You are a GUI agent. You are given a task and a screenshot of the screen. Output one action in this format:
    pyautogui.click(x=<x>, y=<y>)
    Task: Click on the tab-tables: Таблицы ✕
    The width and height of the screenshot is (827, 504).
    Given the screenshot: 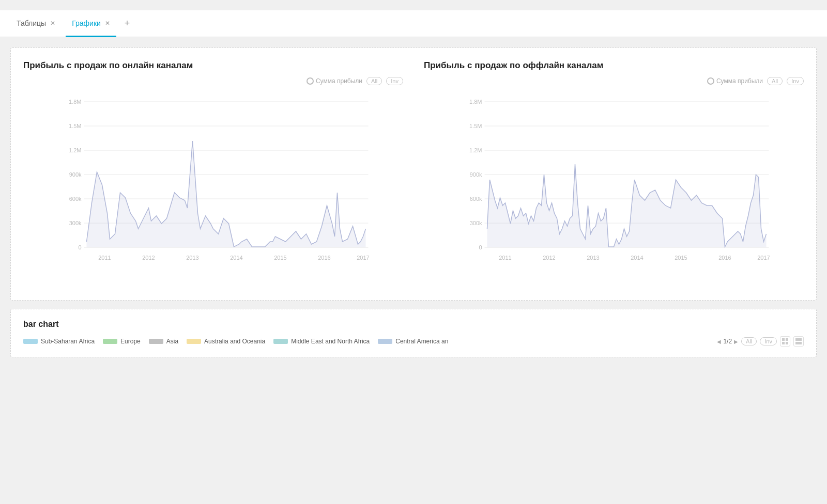 What is the action you would take?
    pyautogui.click(x=36, y=24)
    